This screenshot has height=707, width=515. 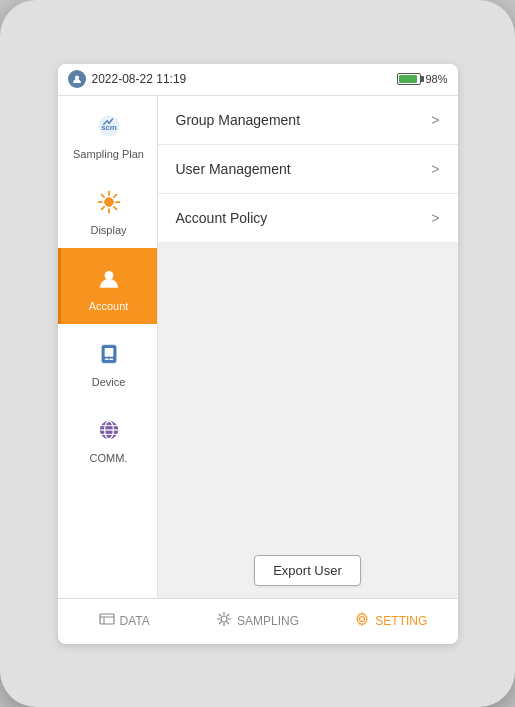 What do you see at coordinates (109, 458) in the screenshot?
I see `sidebar-comm-label: COMM.` at bounding box center [109, 458].